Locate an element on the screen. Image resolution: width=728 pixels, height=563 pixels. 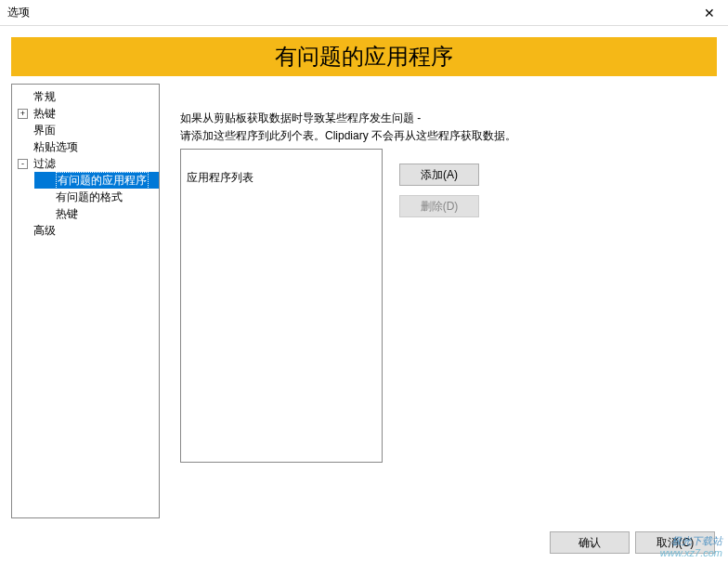
desc-line-1: 如果从剪贴板获取数据时导致某些程序发生问题 - is located at coordinates (444, 119).